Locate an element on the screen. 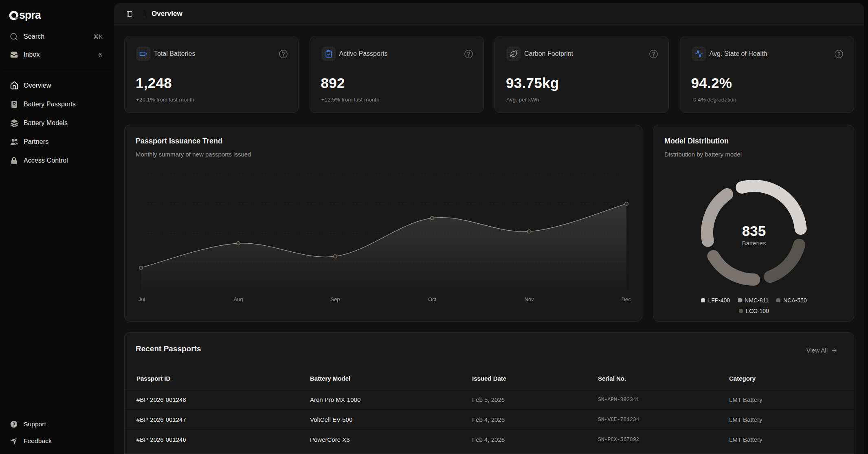 This screenshot has width=868, height=454. svg-text: spra is located at coordinates (30, 16).